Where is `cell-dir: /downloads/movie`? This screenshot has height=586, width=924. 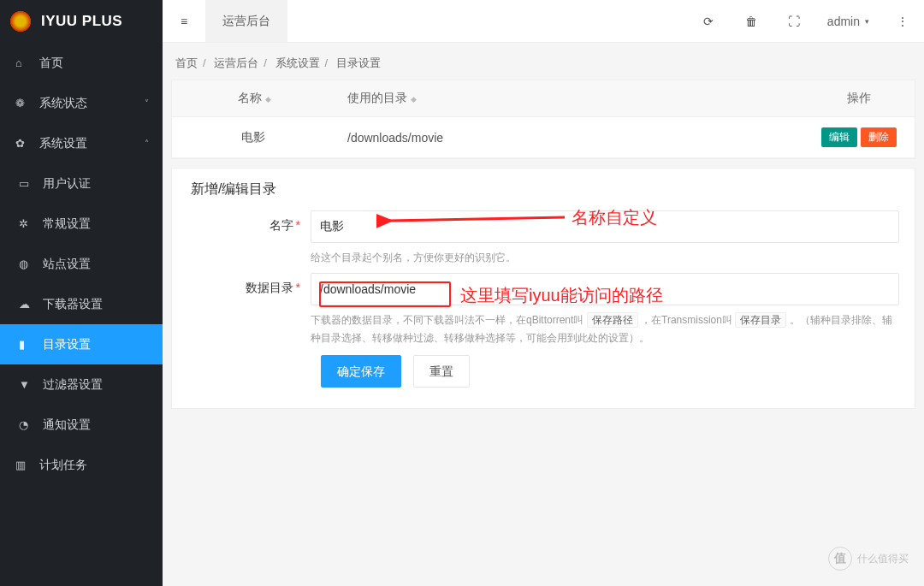 cell-dir: /downloads/movie is located at coordinates (569, 138).